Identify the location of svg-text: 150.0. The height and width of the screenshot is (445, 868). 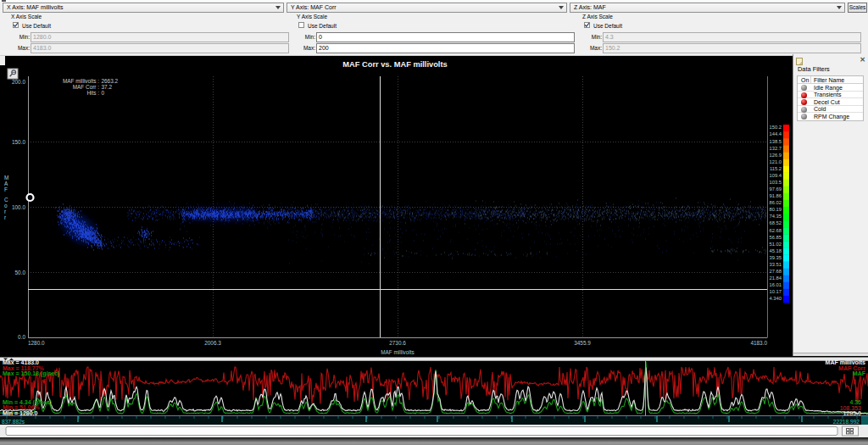
(19, 142).